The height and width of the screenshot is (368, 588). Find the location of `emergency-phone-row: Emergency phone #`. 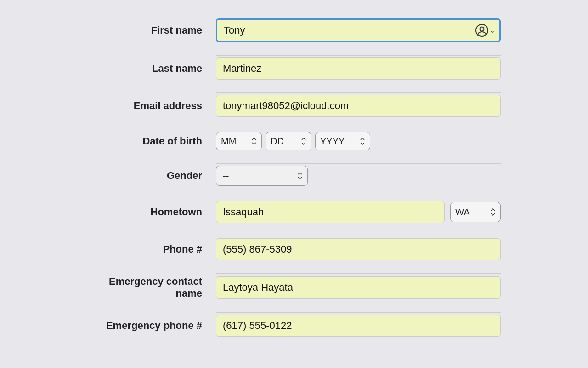

emergency-phone-row: Emergency phone # is located at coordinates (294, 328).